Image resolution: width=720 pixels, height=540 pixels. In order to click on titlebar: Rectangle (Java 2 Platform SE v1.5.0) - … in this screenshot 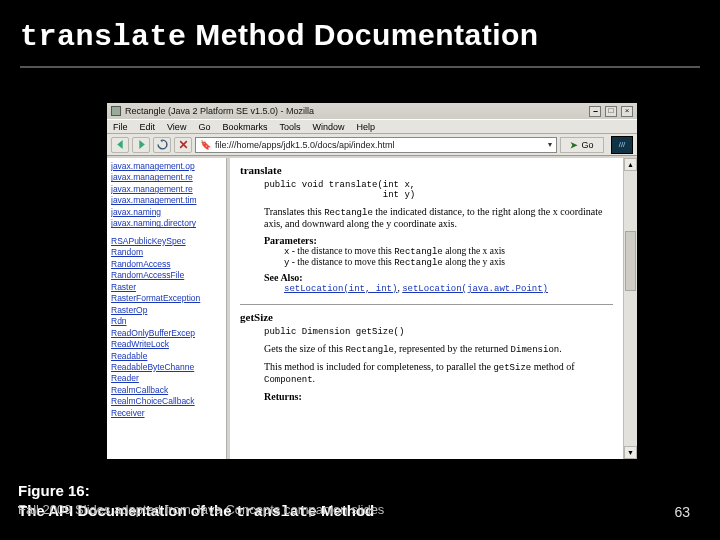, I will do `click(372, 111)`.